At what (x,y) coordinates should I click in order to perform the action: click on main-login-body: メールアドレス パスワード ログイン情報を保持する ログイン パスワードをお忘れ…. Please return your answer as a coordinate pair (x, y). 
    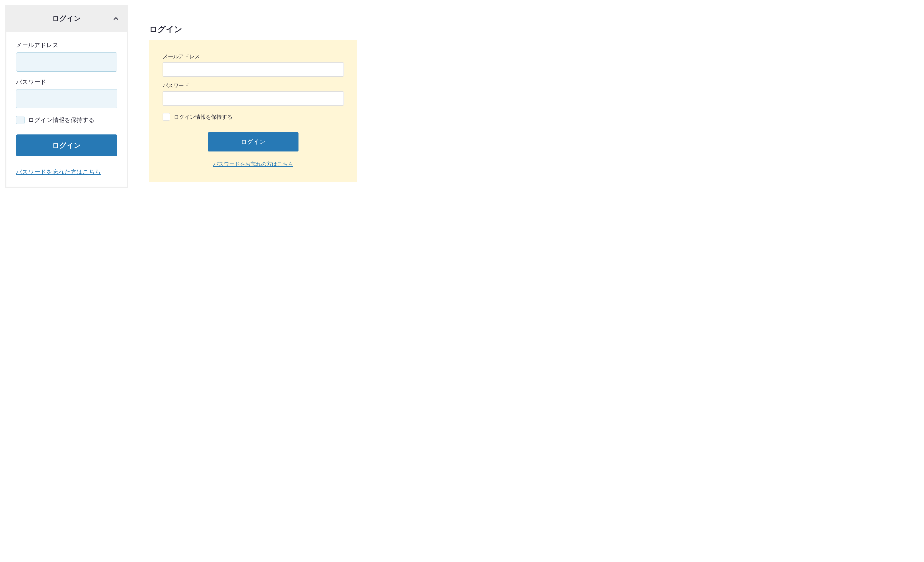
    Looking at the image, I should click on (253, 111).